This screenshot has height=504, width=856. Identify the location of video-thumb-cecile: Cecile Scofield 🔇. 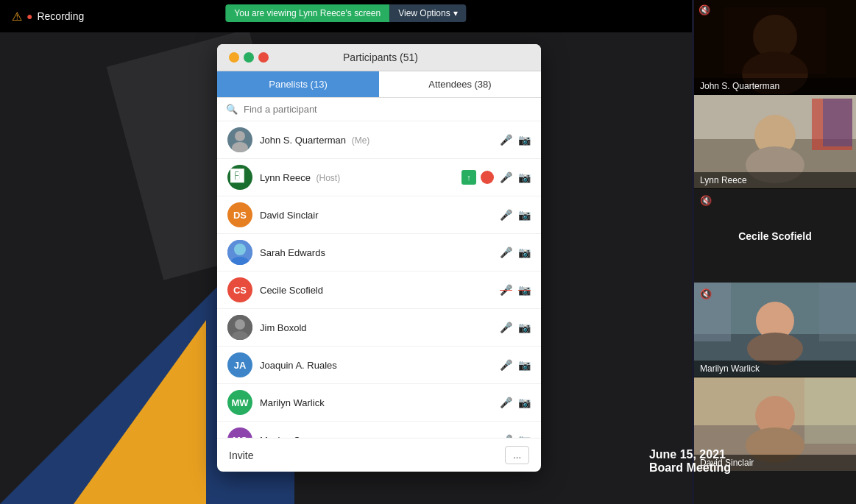
(775, 235).